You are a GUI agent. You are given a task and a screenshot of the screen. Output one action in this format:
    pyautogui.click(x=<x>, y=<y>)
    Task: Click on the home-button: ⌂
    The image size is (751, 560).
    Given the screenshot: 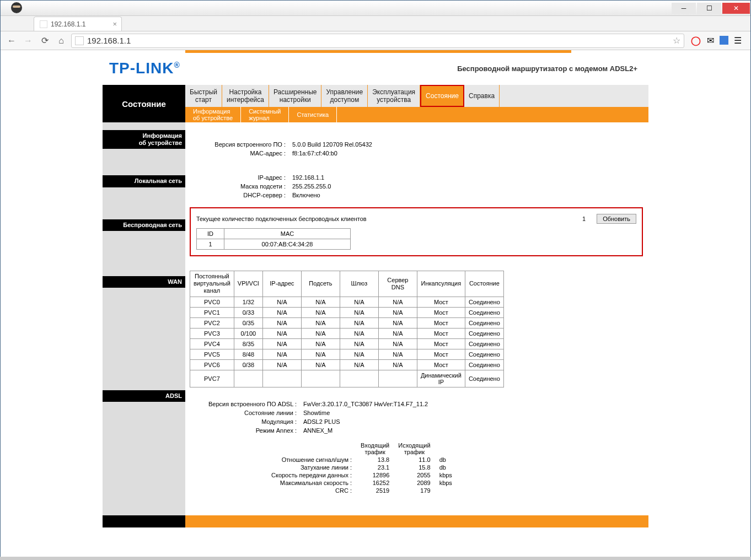 What is the action you would take?
    pyautogui.click(x=61, y=41)
    